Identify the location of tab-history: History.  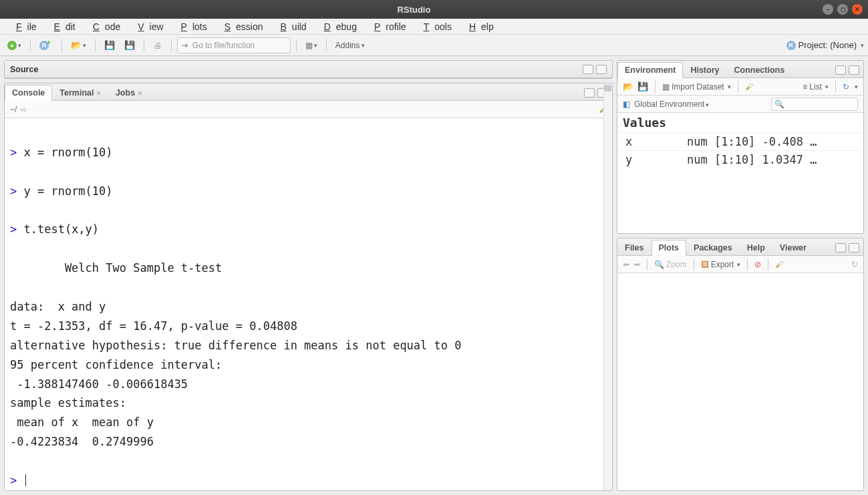
(704, 70).